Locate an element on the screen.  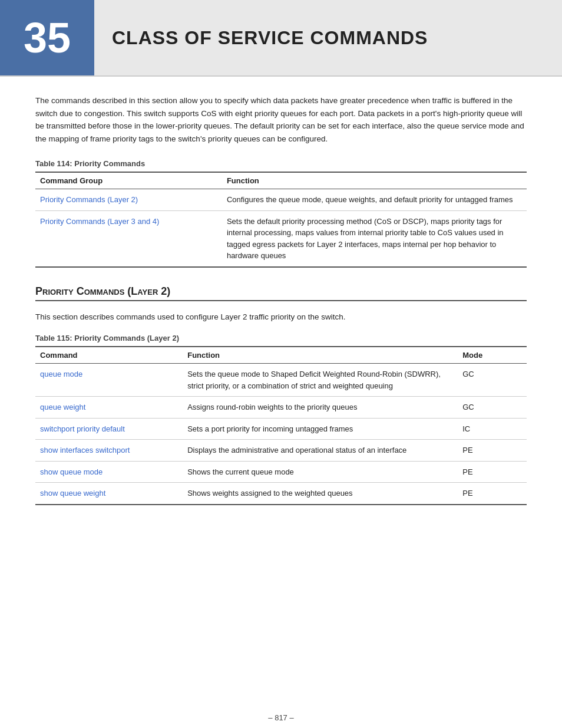
table115-row5-mode: PE is located at coordinates (492, 472).